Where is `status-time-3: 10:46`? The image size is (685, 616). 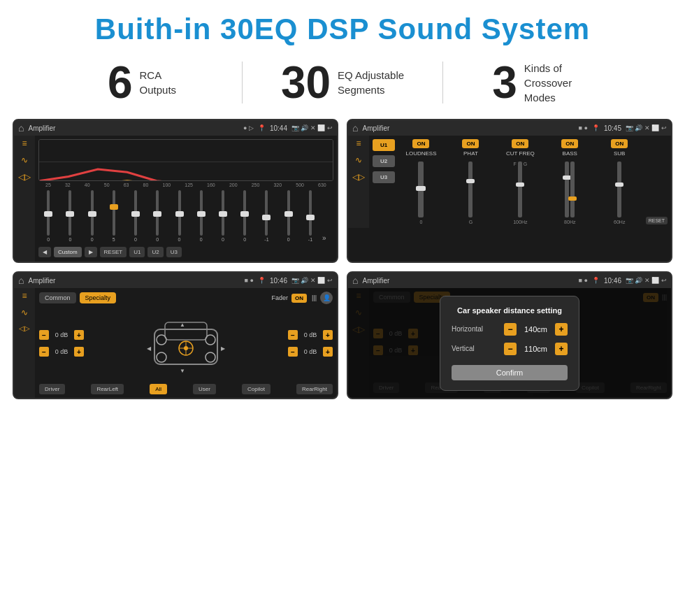
status-time-3: 10:46 is located at coordinates (278, 281).